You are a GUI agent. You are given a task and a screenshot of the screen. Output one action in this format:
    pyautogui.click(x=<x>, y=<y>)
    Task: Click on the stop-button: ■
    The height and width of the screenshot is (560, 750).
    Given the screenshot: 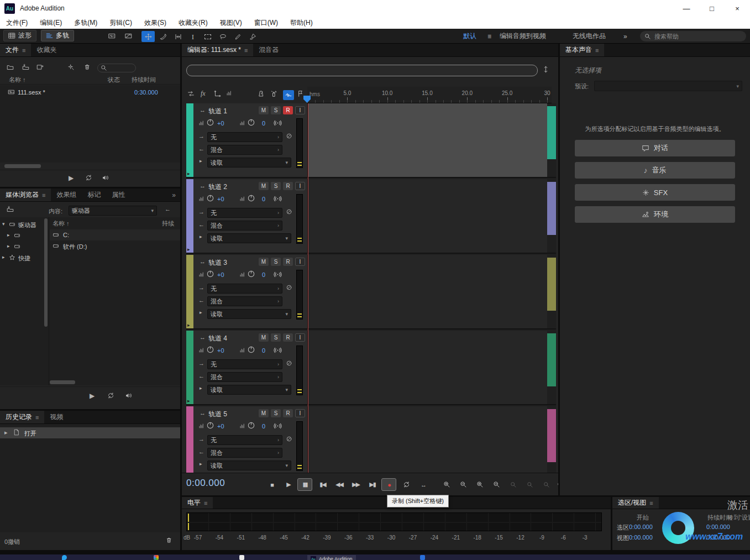 What is the action you would take?
    pyautogui.click(x=272, y=484)
    